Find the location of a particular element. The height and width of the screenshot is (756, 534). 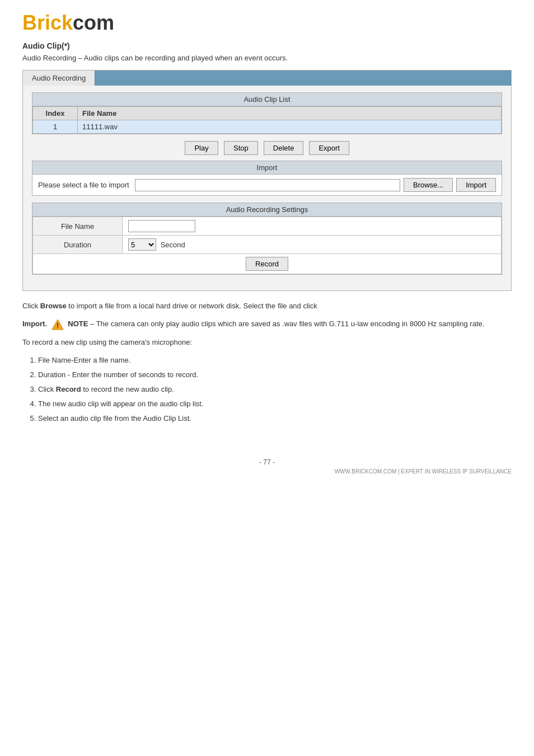

duration-select: 5 10 15 20 30 is located at coordinates (142, 245).